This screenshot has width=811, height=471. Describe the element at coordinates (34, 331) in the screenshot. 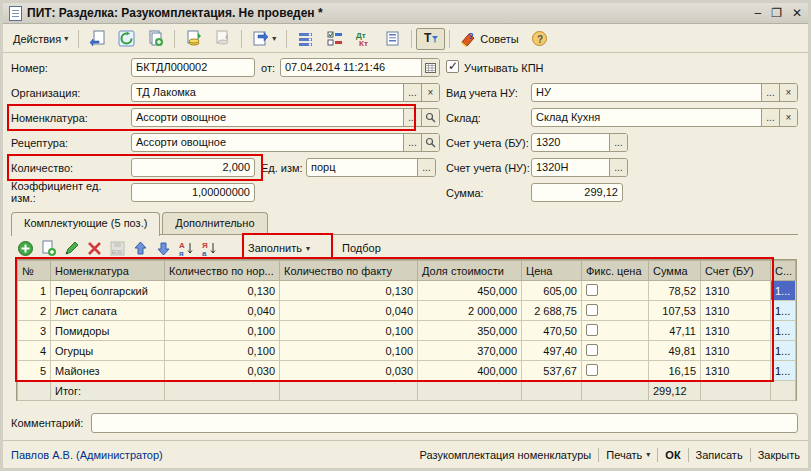

I see `table-cell: 3` at that location.